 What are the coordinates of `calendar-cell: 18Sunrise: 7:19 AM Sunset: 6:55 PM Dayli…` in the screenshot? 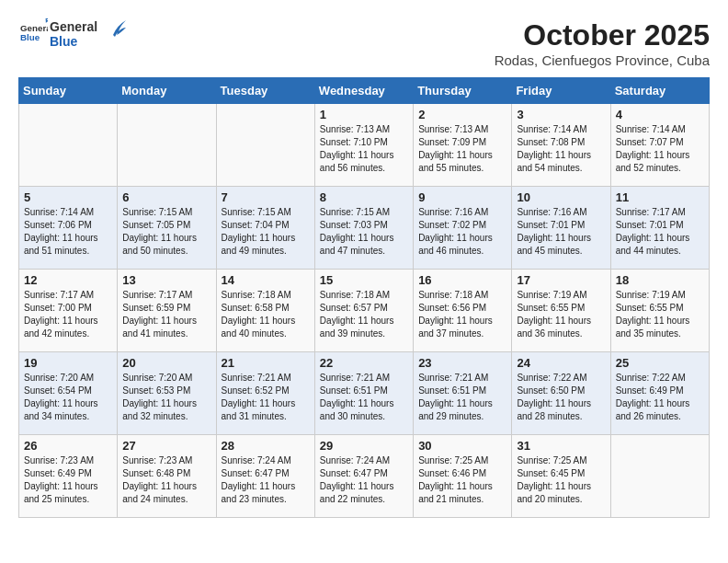 It's located at (660, 311).